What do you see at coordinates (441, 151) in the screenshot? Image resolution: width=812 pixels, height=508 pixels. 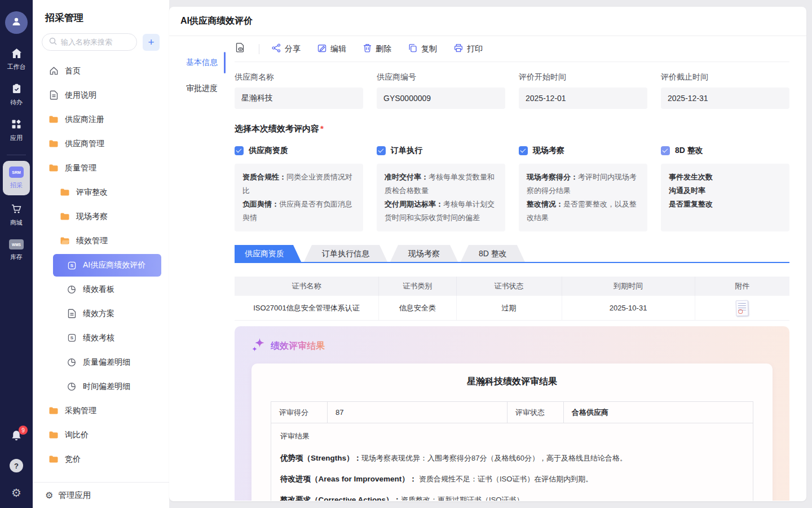 I see `option-header: 订单执行` at bounding box center [441, 151].